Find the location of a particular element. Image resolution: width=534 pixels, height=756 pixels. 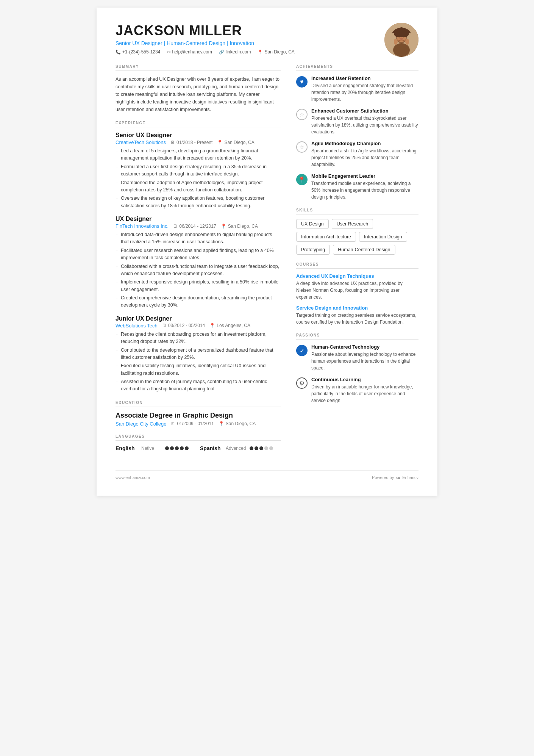

achievement-4: 📍 Mobile Engagement Leader Transformed m… is located at coordinates (358, 187).